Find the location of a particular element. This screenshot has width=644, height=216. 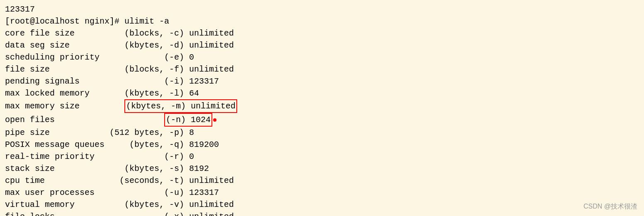

line-memory: max memory size (kbytes, -m) unlimited is located at coordinates (322, 106).